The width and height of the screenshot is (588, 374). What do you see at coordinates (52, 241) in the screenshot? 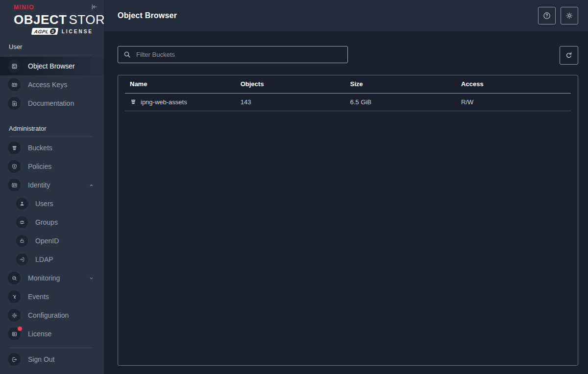
I see `sidebar-item-openid: OpenID` at bounding box center [52, 241].